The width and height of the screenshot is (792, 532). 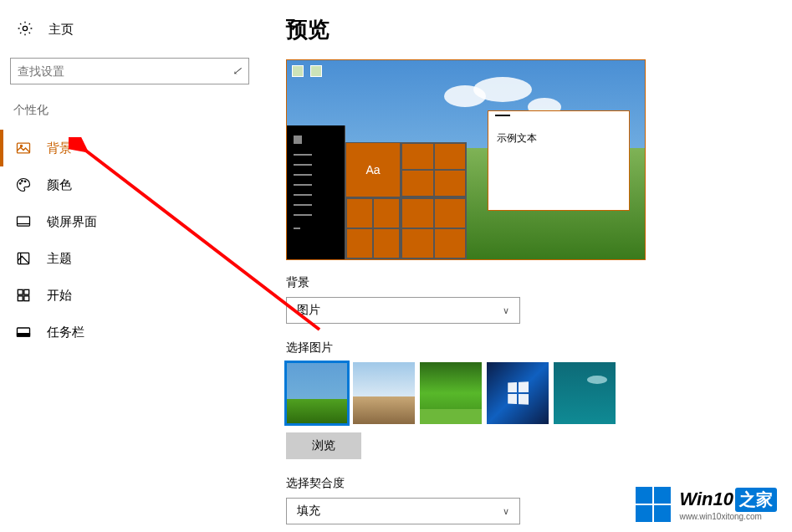 I want to click on nav-label: 颜色, so click(x=59, y=186).